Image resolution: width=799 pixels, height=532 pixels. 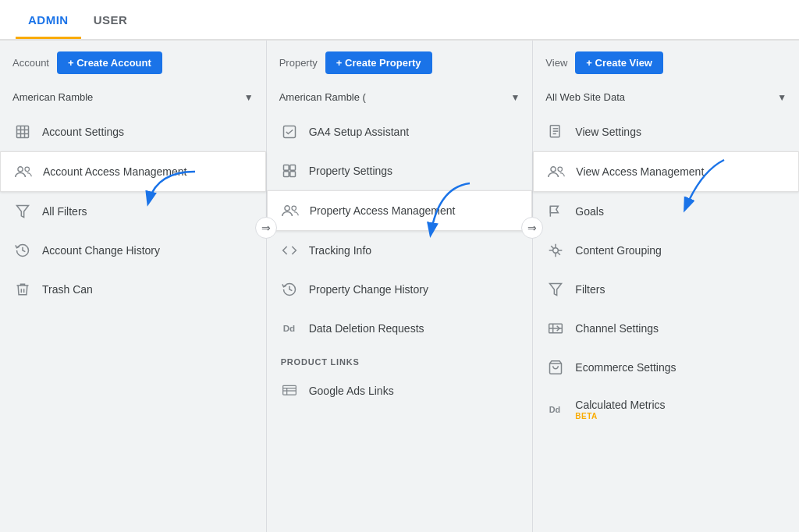 I want to click on goals-item: Goals, so click(x=666, y=211).